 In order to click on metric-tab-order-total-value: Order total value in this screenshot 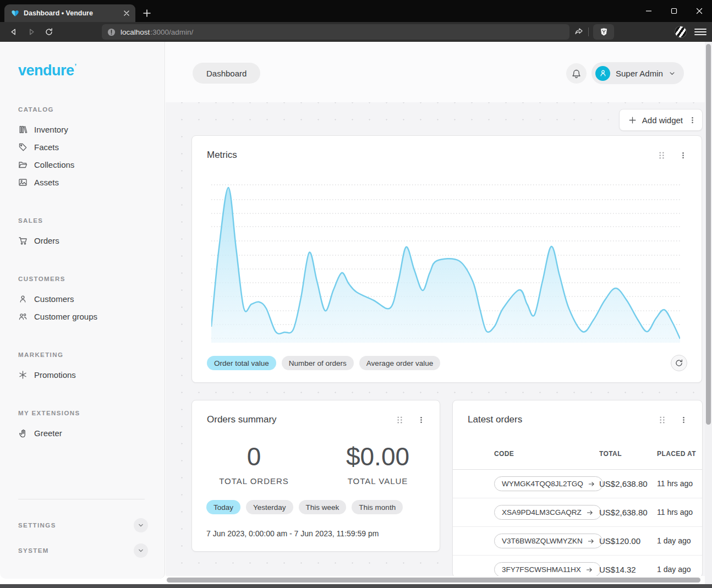, I will do `click(242, 363)`.